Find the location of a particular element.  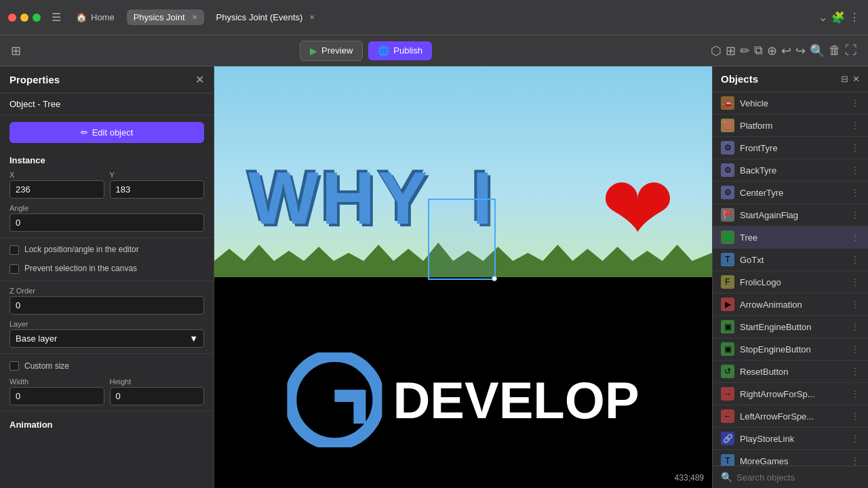

list-item: ⚙ BackTyre ⋮ is located at coordinates (791, 171).